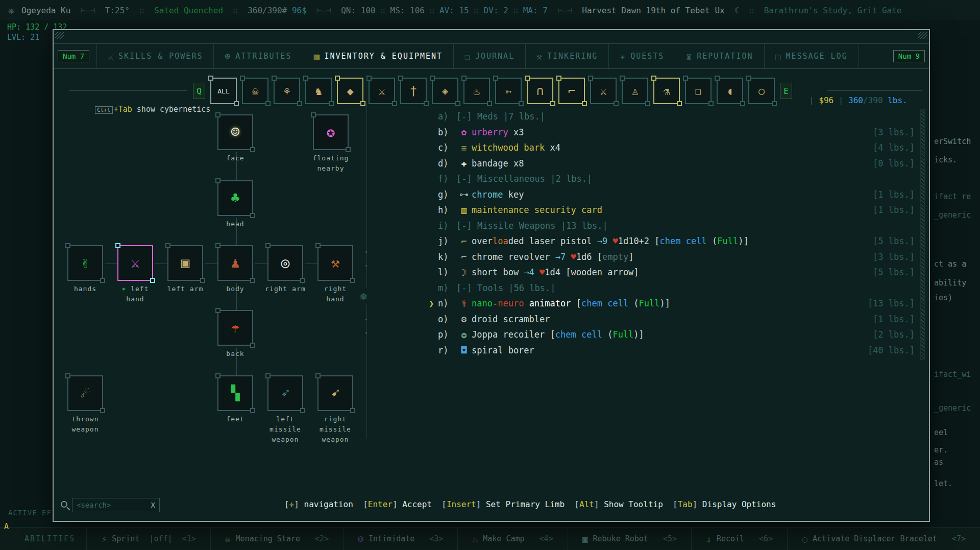  Describe the element at coordinates (629, 539) in the screenshot. I see `ability-rebuke-robot: ▣ Rebuke Robot <5>` at that location.